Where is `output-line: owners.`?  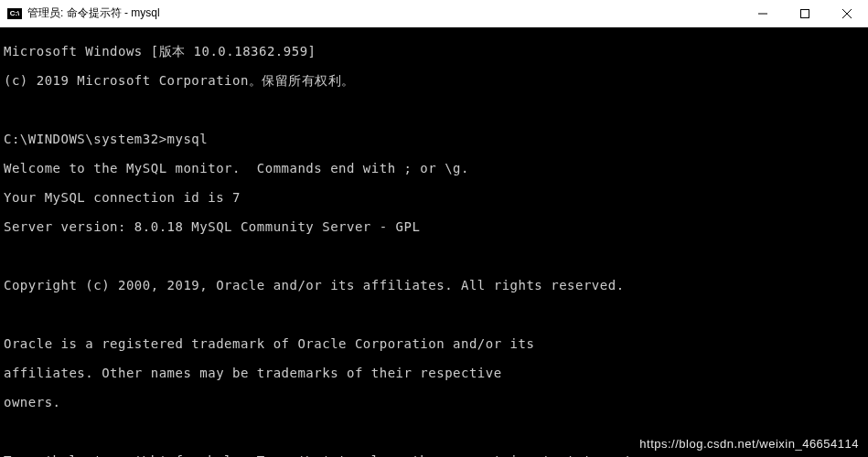
output-line: owners. is located at coordinates (434, 402).